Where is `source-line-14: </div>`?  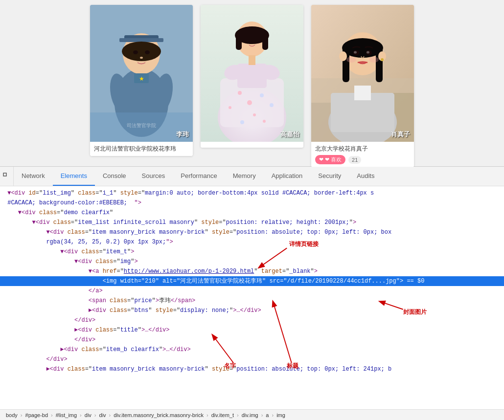 source-line-14: </div> is located at coordinates (252, 320).